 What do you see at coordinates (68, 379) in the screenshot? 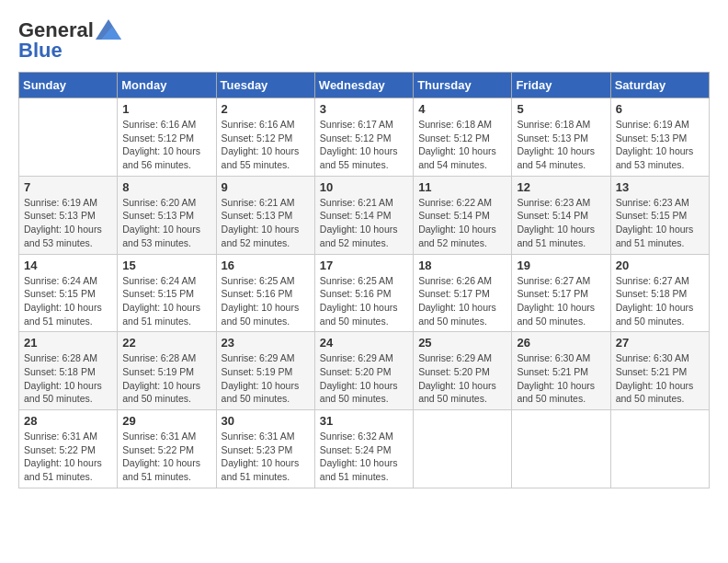
I see `day-info: Sunrise: 6:28 AM Sunset: 5:18 PM Dayligh…` at bounding box center [68, 379].